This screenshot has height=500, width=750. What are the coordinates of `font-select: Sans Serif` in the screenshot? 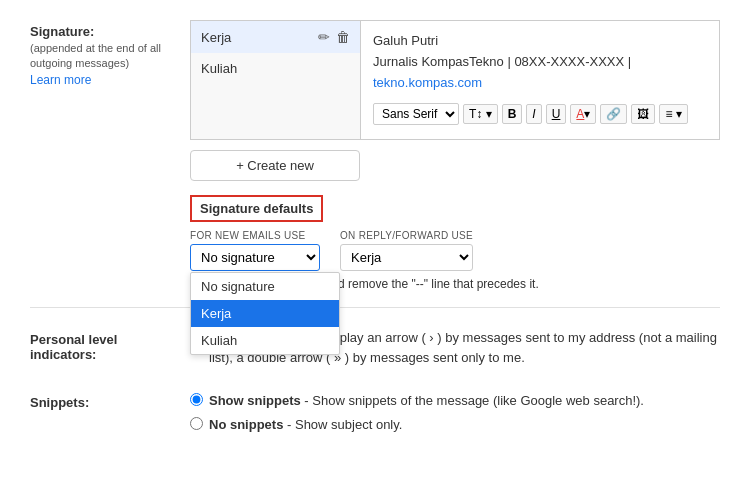 It's located at (416, 114).